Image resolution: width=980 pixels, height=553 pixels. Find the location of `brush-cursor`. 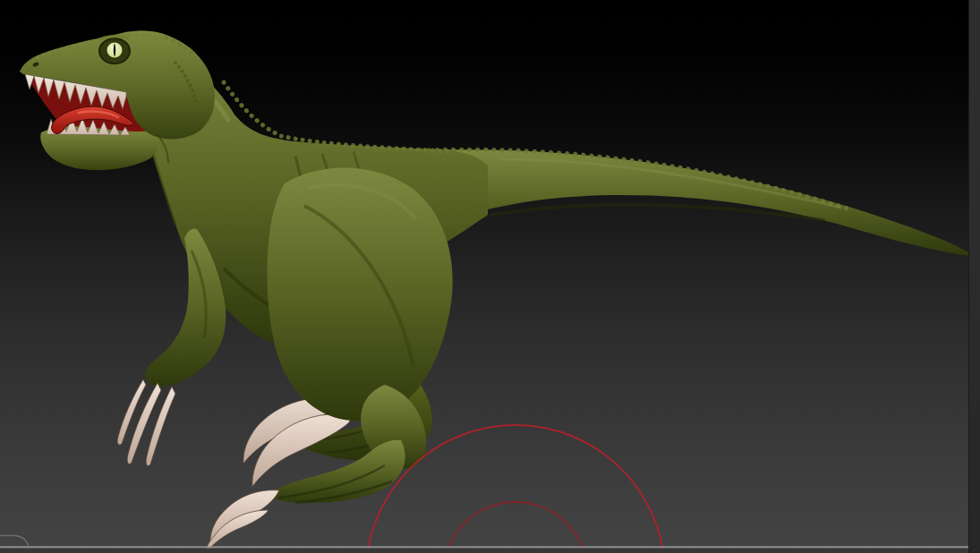

brush-cursor is located at coordinates (516, 489).